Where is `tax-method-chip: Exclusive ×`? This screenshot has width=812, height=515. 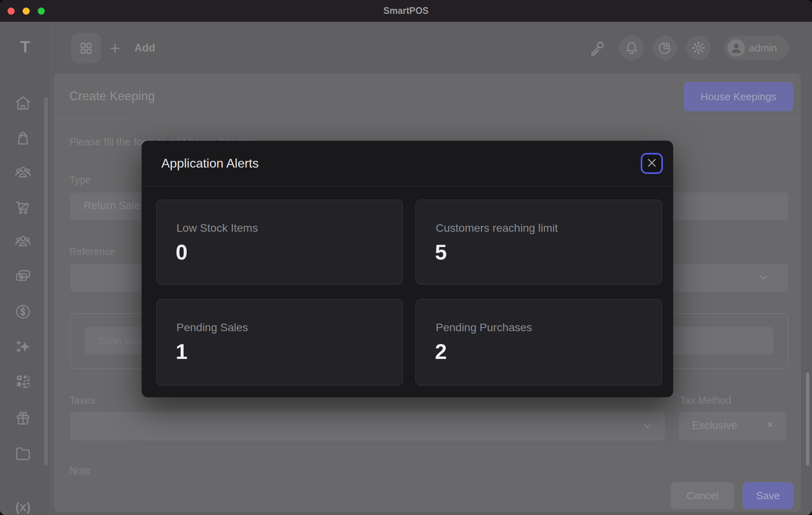
tax-method-chip: Exclusive × is located at coordinates (733, 426).